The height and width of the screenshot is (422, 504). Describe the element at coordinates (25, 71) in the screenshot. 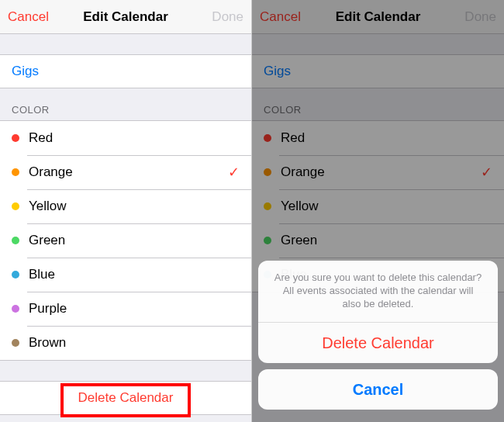

I see `calendar-name-value: Gigs` at that location.